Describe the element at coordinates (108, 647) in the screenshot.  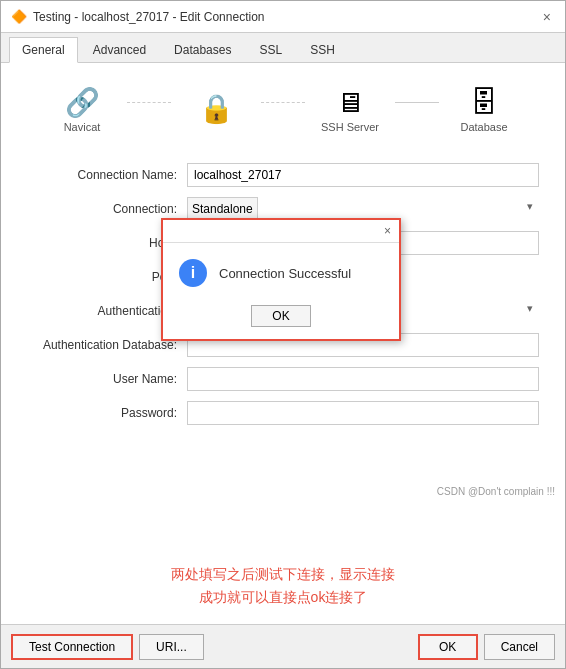
I see `bottom-left-buttons: Test Connection URI...` at that location.